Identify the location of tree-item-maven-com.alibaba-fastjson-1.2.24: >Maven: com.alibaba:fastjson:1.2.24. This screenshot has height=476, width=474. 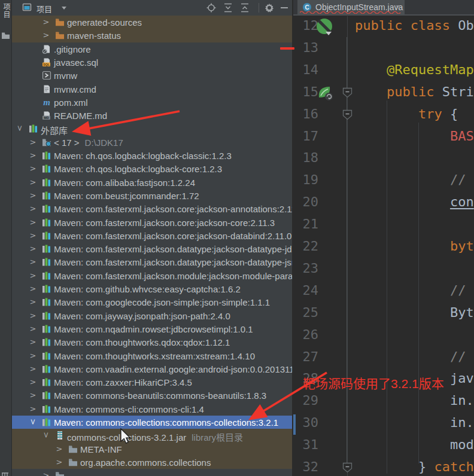
(152, 182).